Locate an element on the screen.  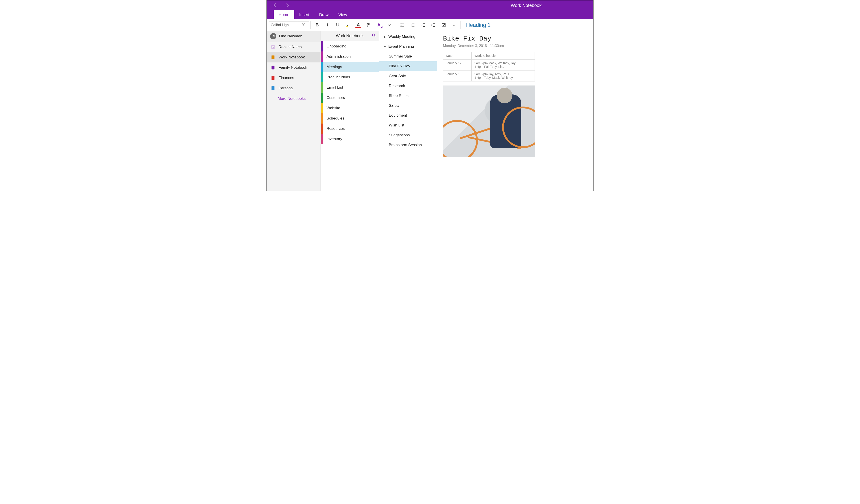
sidebar-item-notebook: Family Notebook is located at coordinates (293, 68).